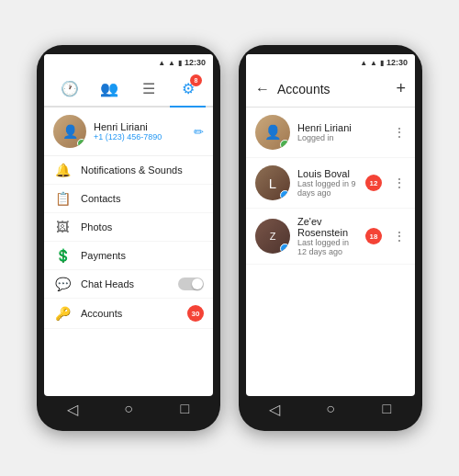  What do you see at coordinates (399, 236) in the screenshot?
I see `more-options-zeev: ⋮` at bounding box center [399, 236].